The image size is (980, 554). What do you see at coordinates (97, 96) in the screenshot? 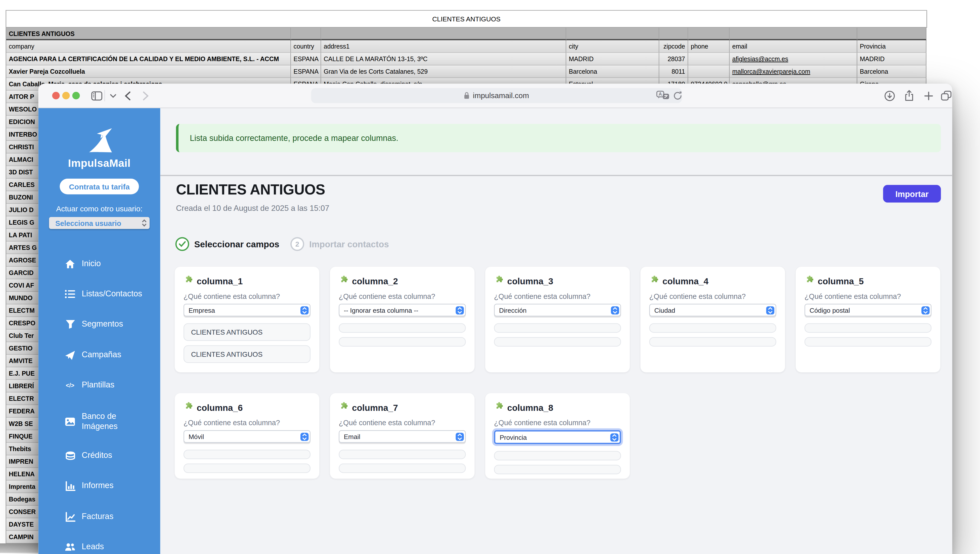
I see `sidebar-toggle-icon` at bounding box center [97, 96].